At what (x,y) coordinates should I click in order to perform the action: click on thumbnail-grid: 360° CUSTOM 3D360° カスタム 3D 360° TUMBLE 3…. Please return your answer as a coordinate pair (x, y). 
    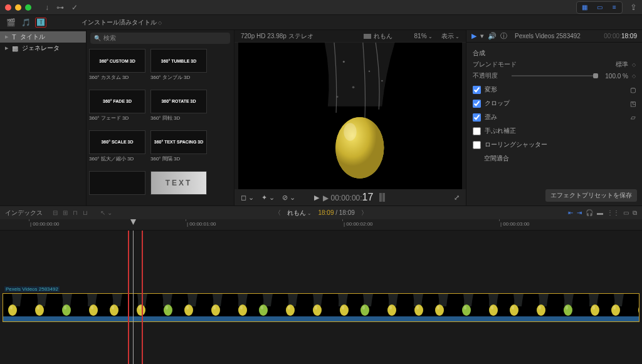
    Looking at the image, I should click on (160, 126).